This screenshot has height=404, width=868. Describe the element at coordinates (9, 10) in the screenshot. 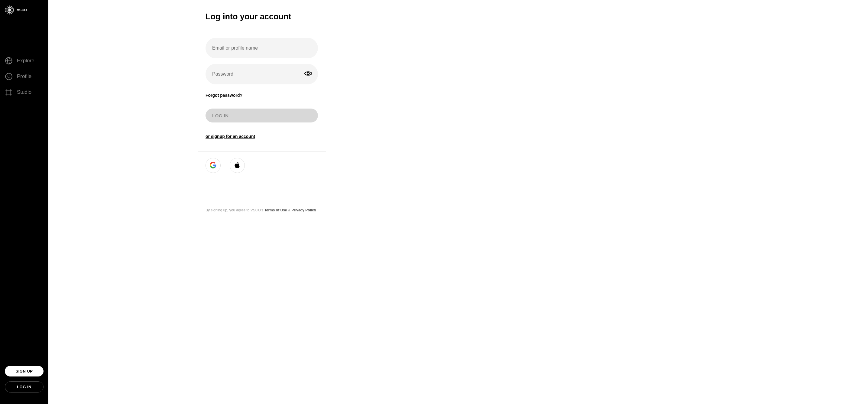

I see `vsco-logo-icon` at that location.